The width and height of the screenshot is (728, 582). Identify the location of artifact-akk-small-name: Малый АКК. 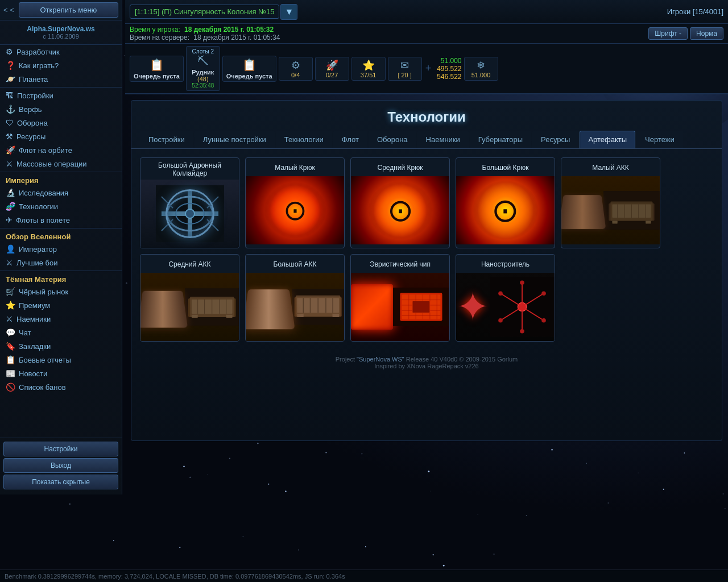
(611, 167).